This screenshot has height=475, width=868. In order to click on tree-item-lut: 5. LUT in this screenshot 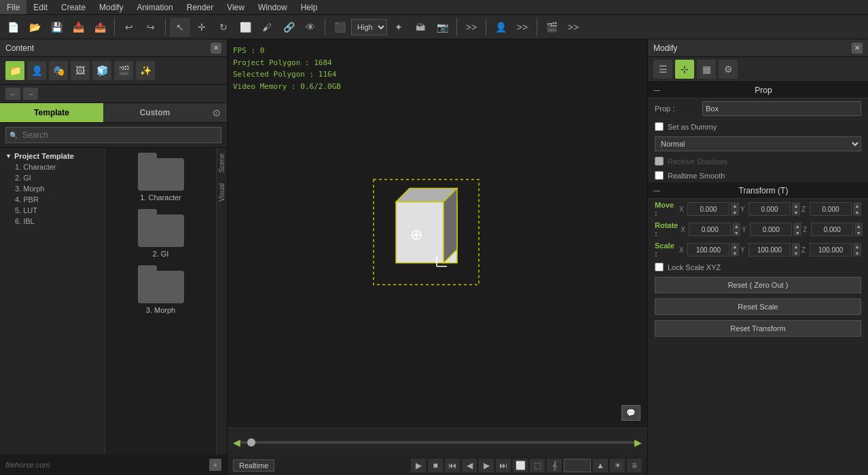, I will do `click(52, 210)`.